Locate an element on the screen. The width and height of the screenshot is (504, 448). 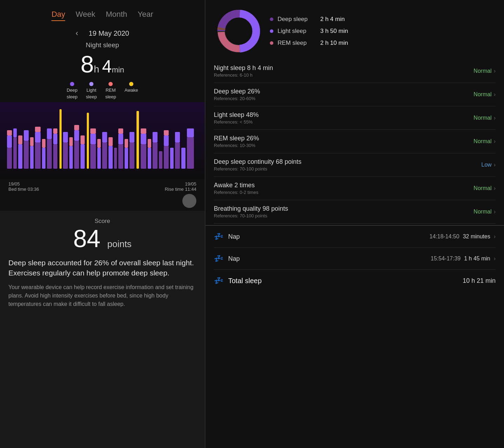
deep-sleep-legend-row: Deep sleep 2 h 4 min is located at coordinates (309, 19).